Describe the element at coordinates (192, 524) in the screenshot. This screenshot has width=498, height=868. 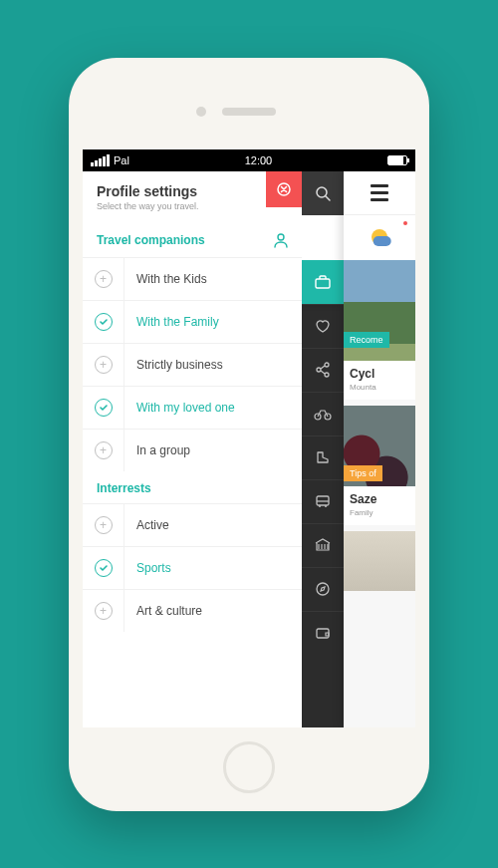
I see `interest-row-active: + Active` at that location.